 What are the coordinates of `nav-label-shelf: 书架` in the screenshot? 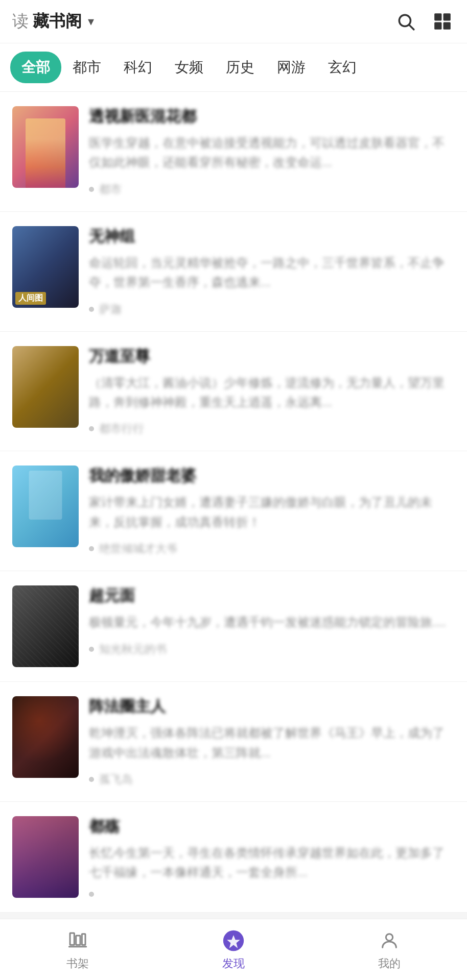 It's located at (78, 964).